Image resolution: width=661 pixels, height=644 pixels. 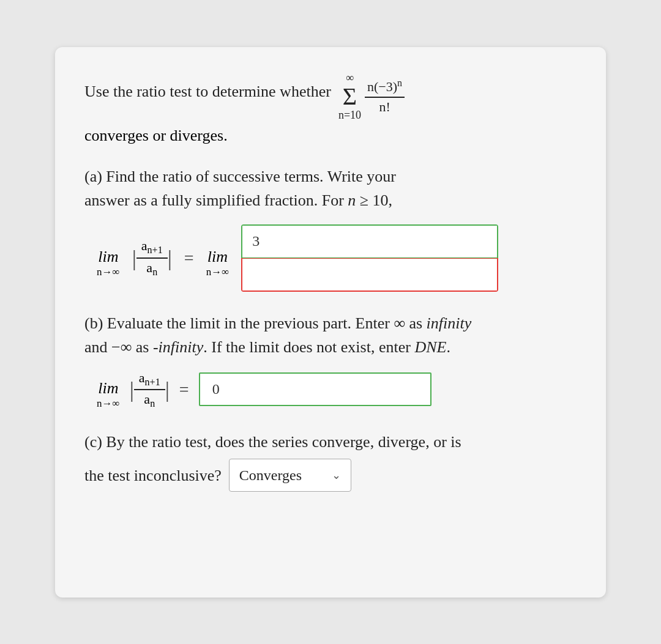 I want to click on numerator-input: 3, so click(x=370, y=241).